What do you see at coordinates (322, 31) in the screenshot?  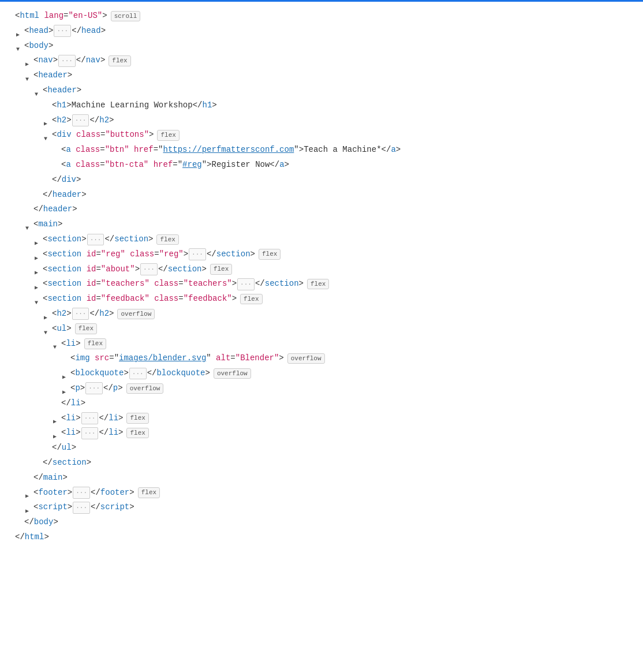 I see `line-head: <head> ··· </head>` at bounding box center [322, 31].